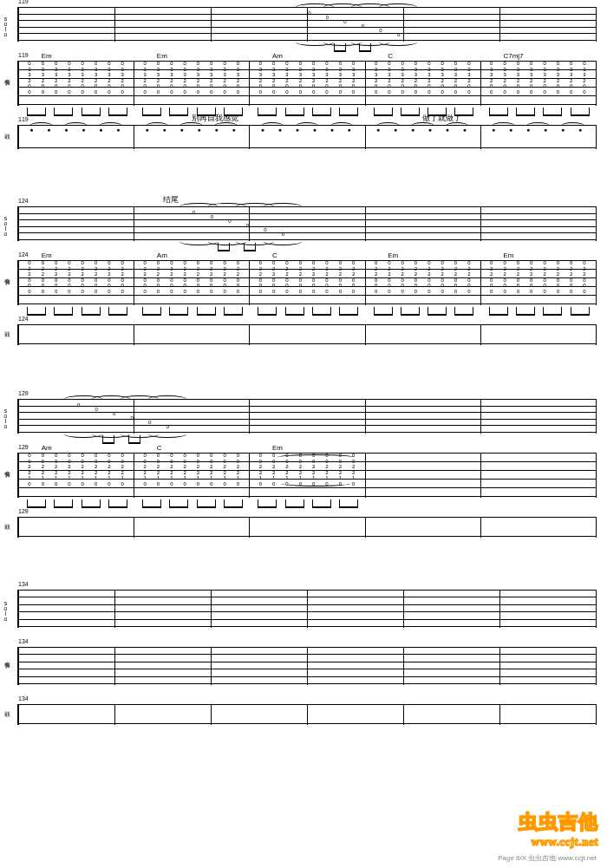 This screenshot has height=868, width=607. I want to click on staff: solo124结尾000000, so click(307, 224).